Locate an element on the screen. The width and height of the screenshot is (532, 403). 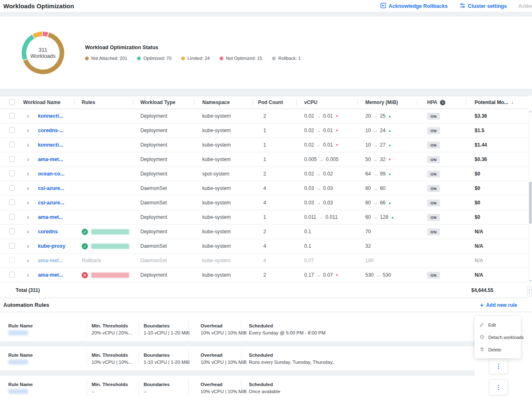
add-new-rule-button: + Add new rule is located at coordinates (499, 305).